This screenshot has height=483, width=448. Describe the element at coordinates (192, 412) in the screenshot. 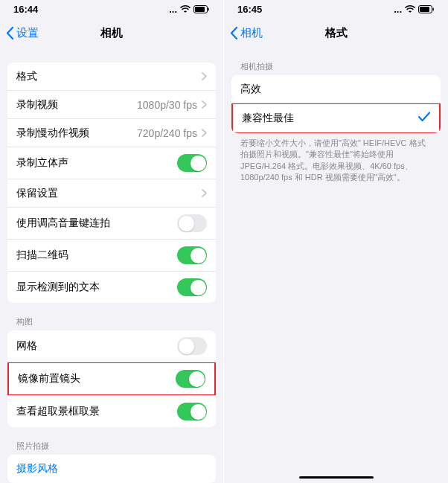

I see `toggle-view-outside-frame` at that location.